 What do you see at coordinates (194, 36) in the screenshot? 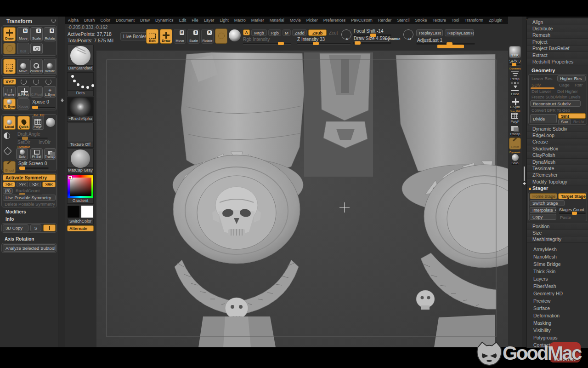
I see `toolbar-scale-button: S Scale` at bounding box center [194, 36].